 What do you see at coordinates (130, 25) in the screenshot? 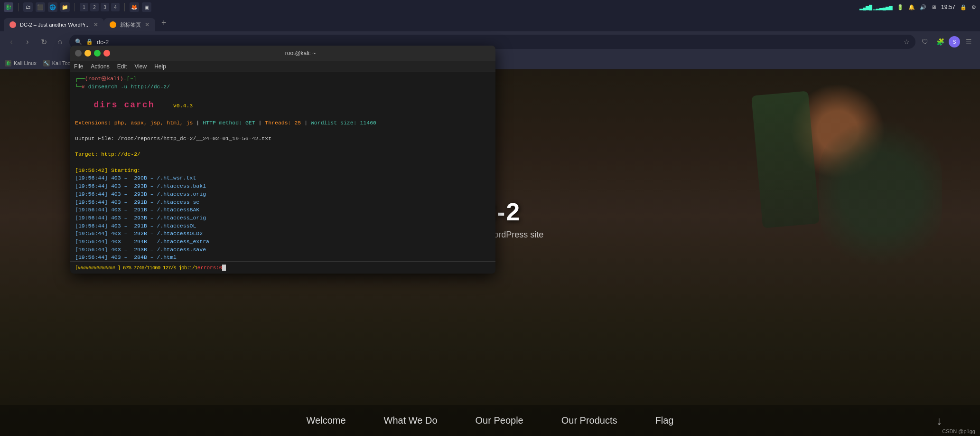
I see `browser-tab-2: 新标签页 ✕` at bounding box center [130, 25].